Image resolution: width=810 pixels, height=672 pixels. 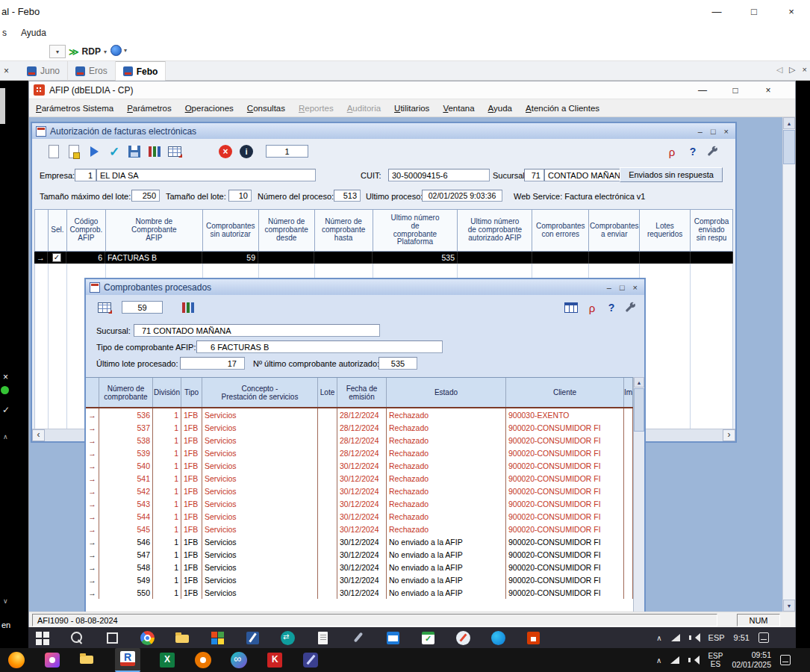 What do you see at coordinates (735, 90) in the screenshot?
I see `restore-button: □` at bounding box center [735, 90].